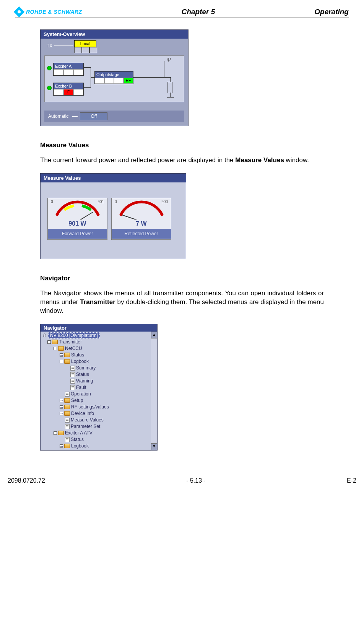 This screenshot has width=364, height=623. What do you see at coordinates (182, 161) in the screenshot?
I see `measure-values-description: The current forward power and reflected …` at bounding box center [182, 161].